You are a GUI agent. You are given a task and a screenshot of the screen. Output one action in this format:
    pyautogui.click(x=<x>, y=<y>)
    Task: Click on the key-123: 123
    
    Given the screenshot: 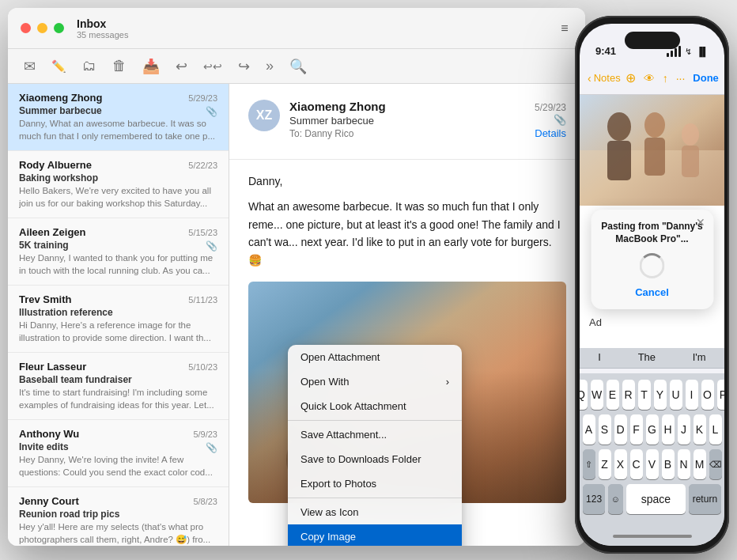 What is the action you would take?
    pyautogui.click(x=594, y=499)
    